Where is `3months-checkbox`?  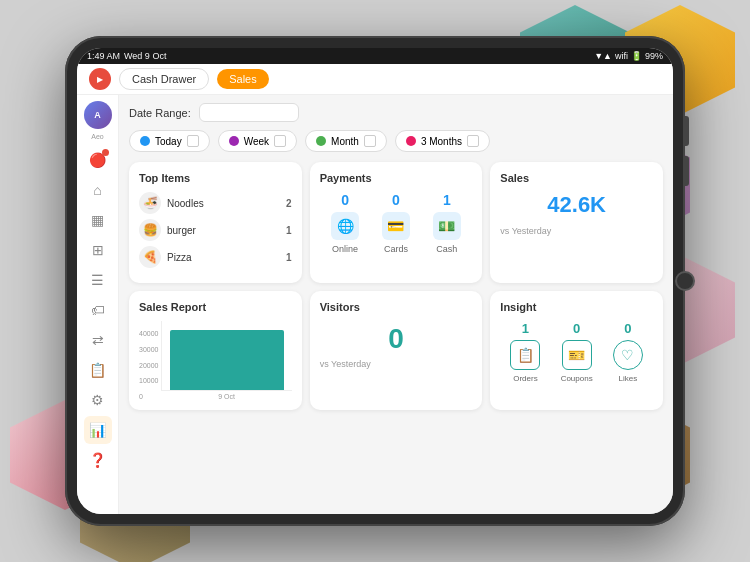 3months-checkbox is located at coordinates (473, 141).